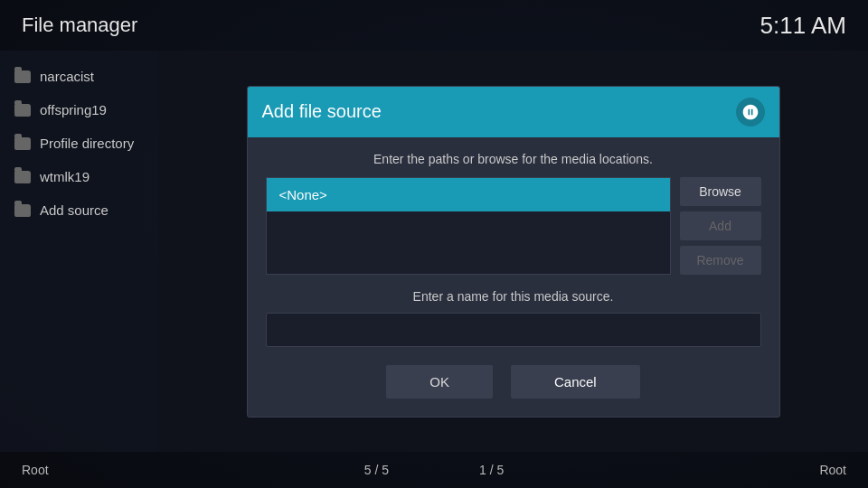  What do you see at coordinates (721, 226) in the screenshot?
I see `add-button: Add` at bounding box center [721, 226].